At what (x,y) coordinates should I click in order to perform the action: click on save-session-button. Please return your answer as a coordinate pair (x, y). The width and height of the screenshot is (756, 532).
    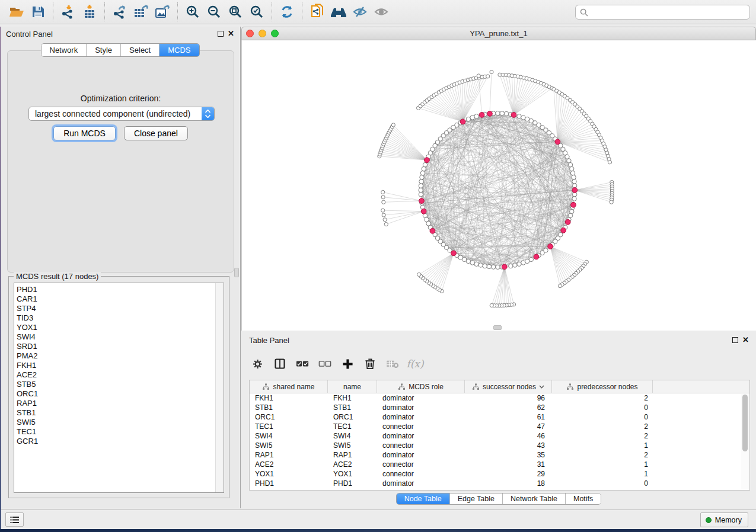
    Looking at the image, I should click on (38, 12).